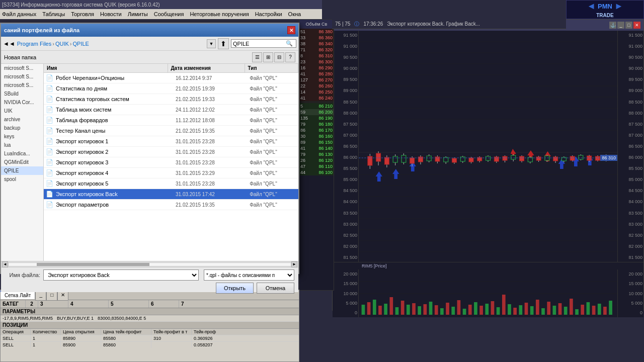 The height and width of the screenshot is (362, 644). I want to click on file-row: 📄 Экспорт котировок 1 31.01.2015 23:28 Ф…, so click(171, 142).